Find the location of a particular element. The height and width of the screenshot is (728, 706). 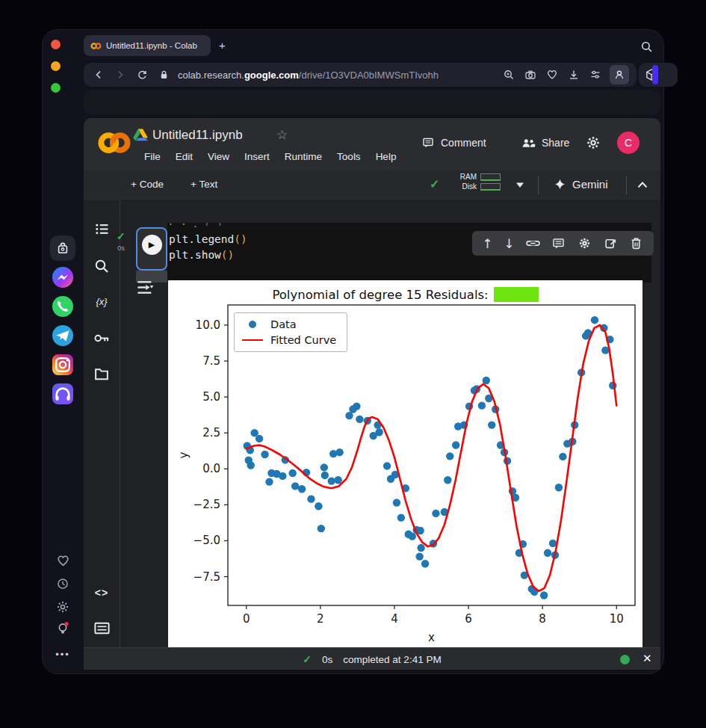

lock-icon is located at coordinates (164, 75).